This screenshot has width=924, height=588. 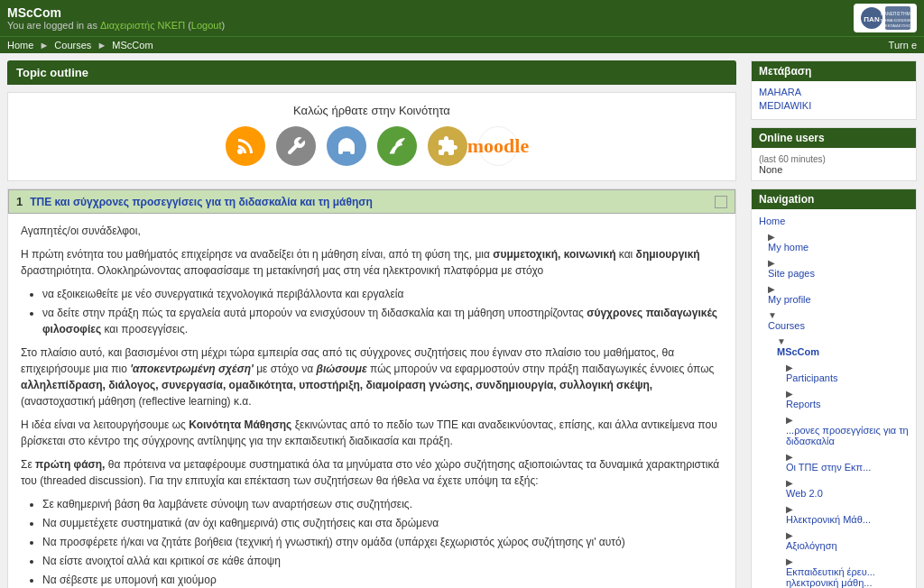 I want to click on turn-editing: Turn e, so click(x=902, y=45).